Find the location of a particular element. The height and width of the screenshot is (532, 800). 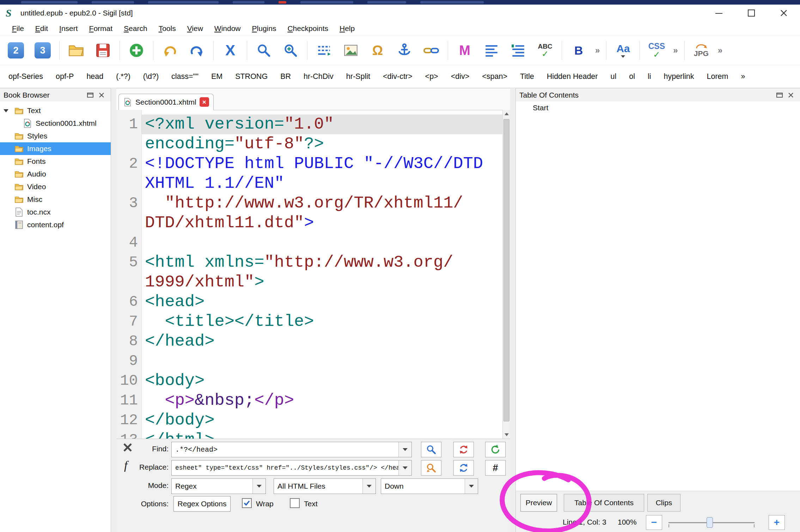

direction-select: Down is located at coordinates (429, 486).